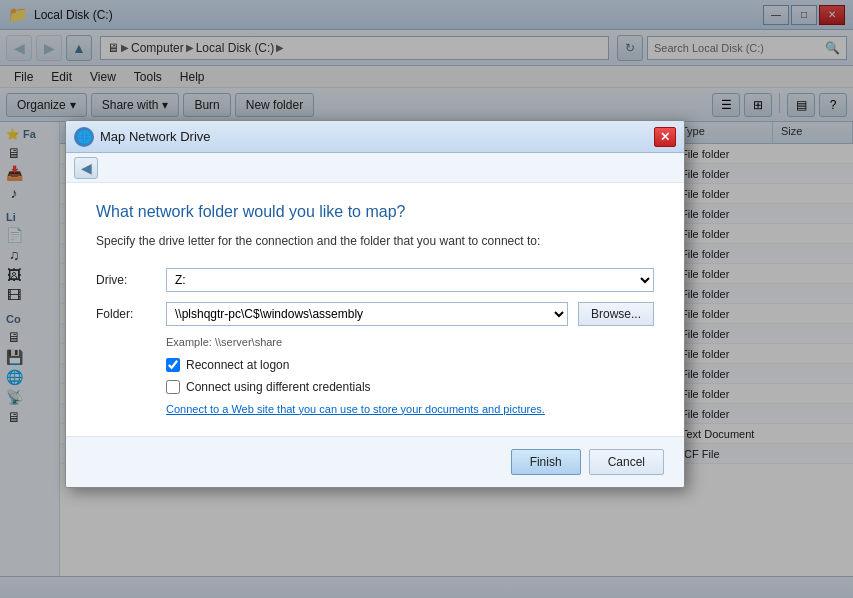 Image resolution: width=853 pixels, height=598 pixels. I want to click on folder-select: \\plshqgtr-pc\C$\windows\assembly, so click(367, 314).